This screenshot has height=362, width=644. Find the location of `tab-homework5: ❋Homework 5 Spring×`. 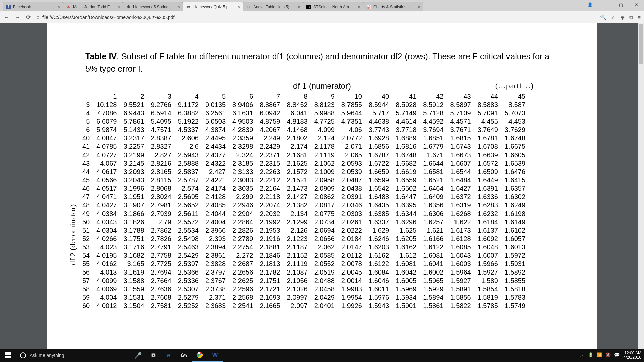

tab-homework5: ❋Homework 5 Spring× is located at coordinates (153, 7).